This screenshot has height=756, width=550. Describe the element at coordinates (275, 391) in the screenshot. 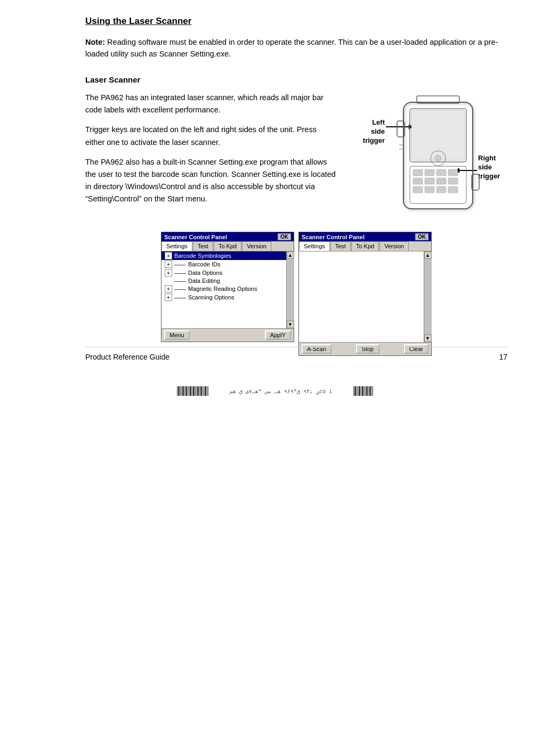

I see `barcode-footer: ي ن‍۹۳ ق*۹۶۹ هـ مي *هـ۷ف ق همco i` at that location.